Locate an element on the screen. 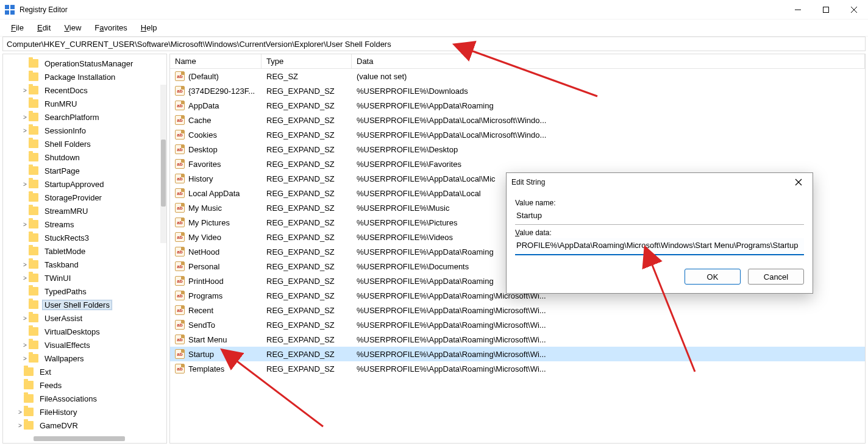  edit-string-dialog: Edit String Value name: Startup Value da… is located at coordinates (660, 233).